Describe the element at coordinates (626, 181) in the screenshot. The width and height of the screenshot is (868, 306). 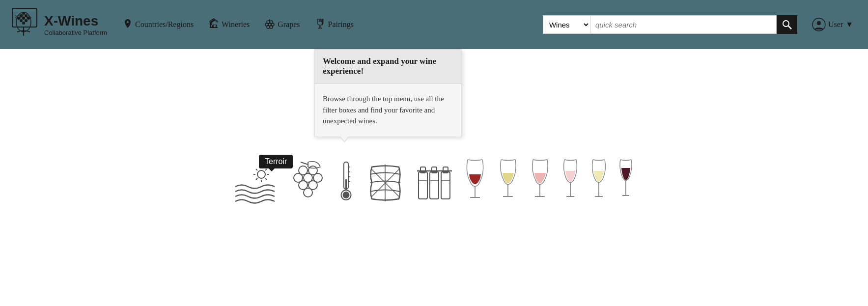
I see `dark-wine-glass-icon` at that location.